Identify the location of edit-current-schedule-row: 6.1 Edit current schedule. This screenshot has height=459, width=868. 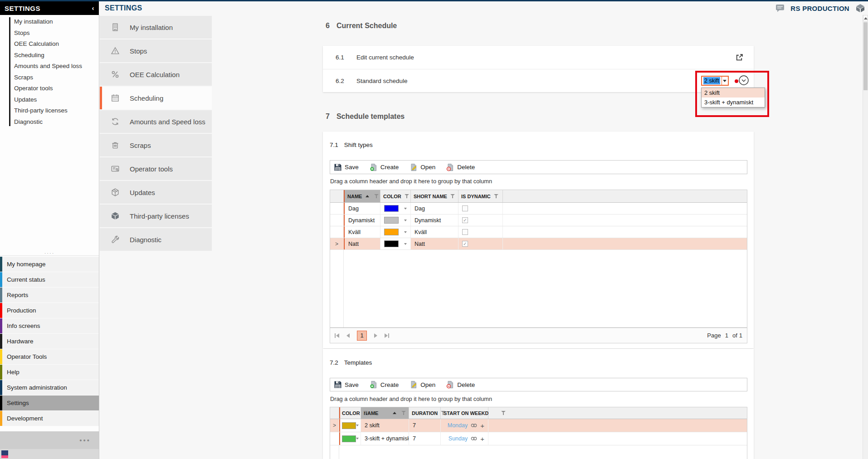
(538, 57).